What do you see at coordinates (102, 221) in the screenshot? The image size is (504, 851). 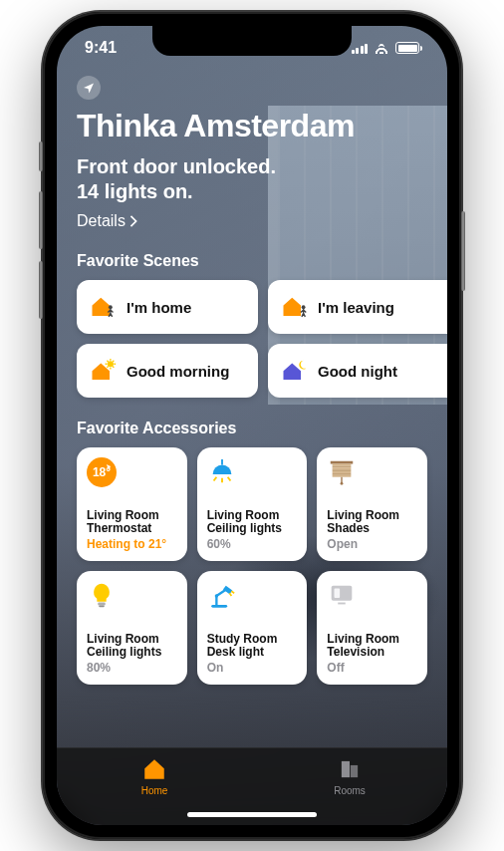 I see `details-label: Details` at bounding box center [102, 221].